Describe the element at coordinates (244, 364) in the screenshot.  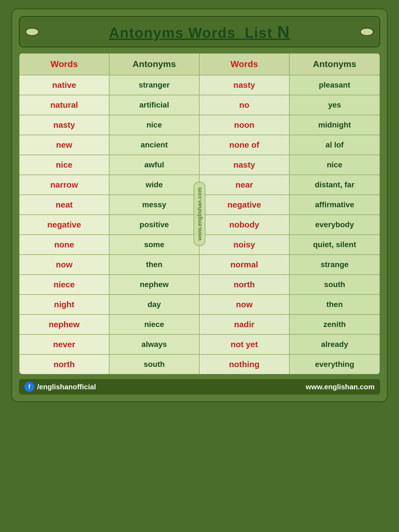
I see `table-row: nothing` at that location.